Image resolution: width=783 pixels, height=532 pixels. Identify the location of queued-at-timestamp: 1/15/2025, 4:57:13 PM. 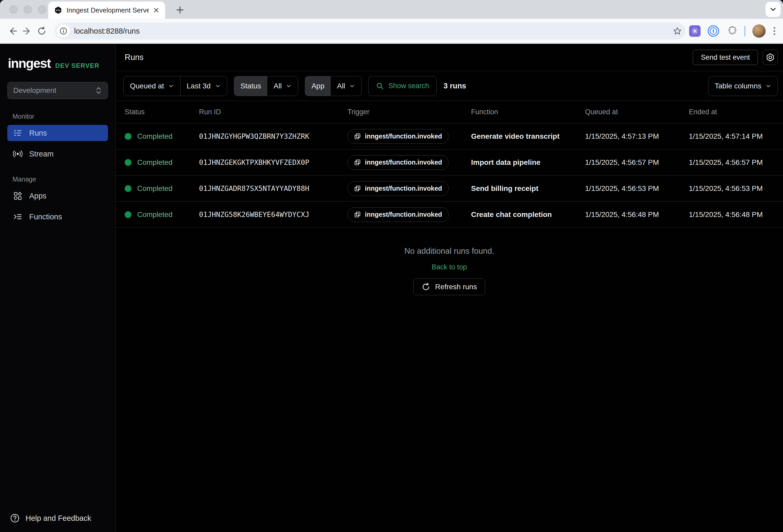
(637, 136).